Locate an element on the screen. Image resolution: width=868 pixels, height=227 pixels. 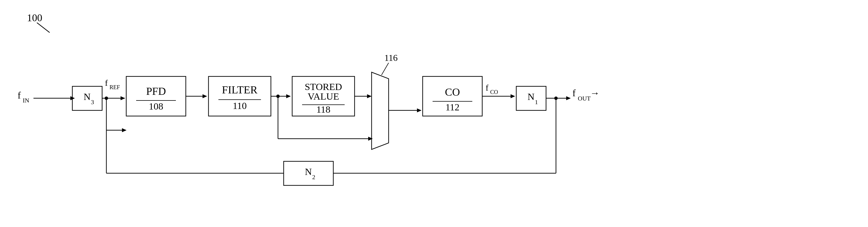
label-n1: N is located at coordinates (531, 97).